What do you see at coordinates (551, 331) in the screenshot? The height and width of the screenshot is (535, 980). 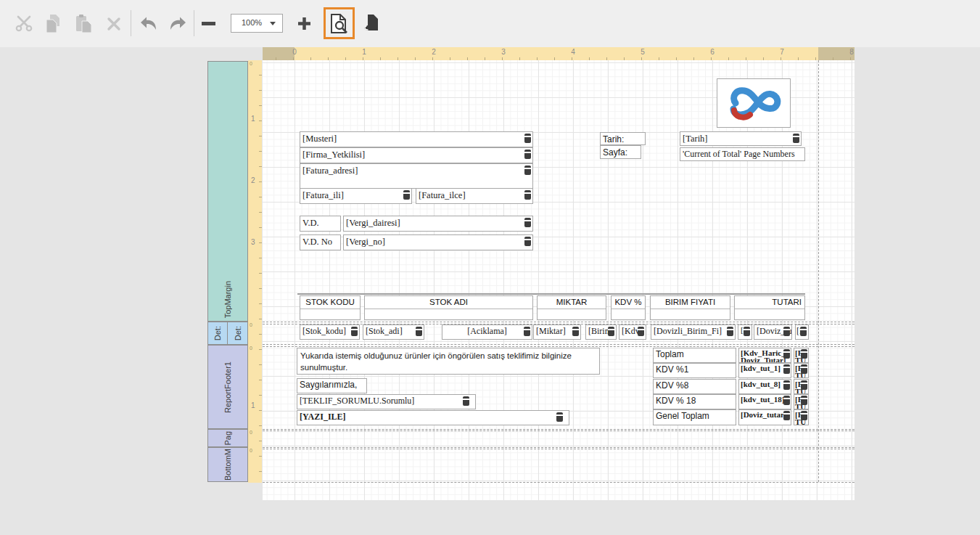 I see `field-text: [Miktar]` at bounding box center [551, 331].